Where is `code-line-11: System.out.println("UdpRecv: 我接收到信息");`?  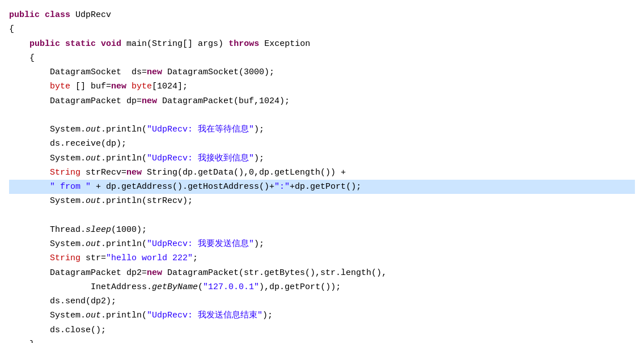 code-line-11: System.out.println("UdpRecv: 我接收到信息"); is located at coordinates (322, 159).